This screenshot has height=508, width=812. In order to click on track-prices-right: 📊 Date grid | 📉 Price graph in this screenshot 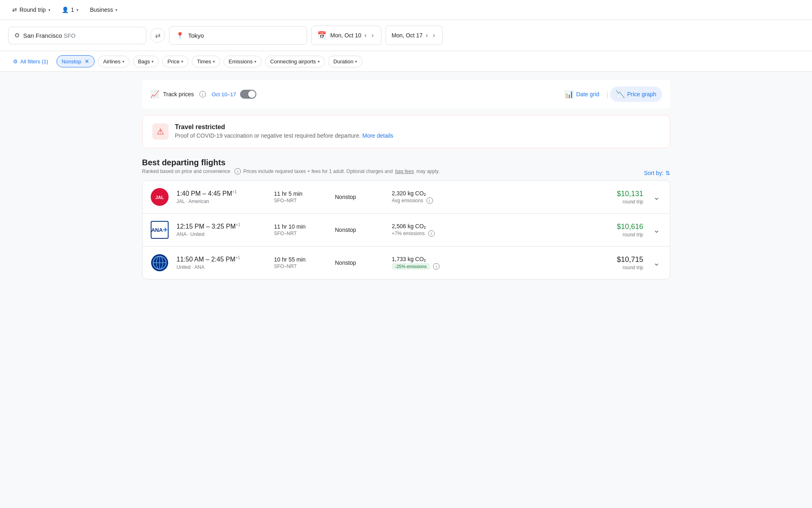, I will do `click(610, 94)`.